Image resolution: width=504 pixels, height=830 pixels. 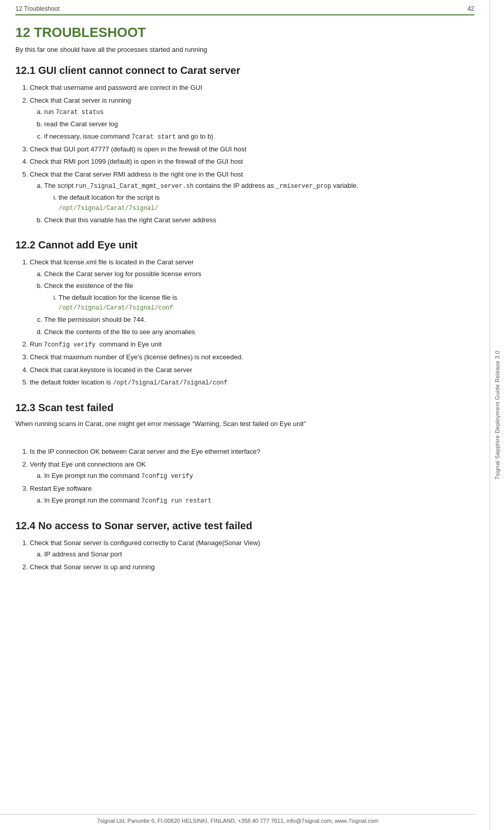 What do you see at coordinates (252, 549) in the screenshot?
I see `list-item: Check that Sonar server is configured co…` at bounding box center [252, 549].